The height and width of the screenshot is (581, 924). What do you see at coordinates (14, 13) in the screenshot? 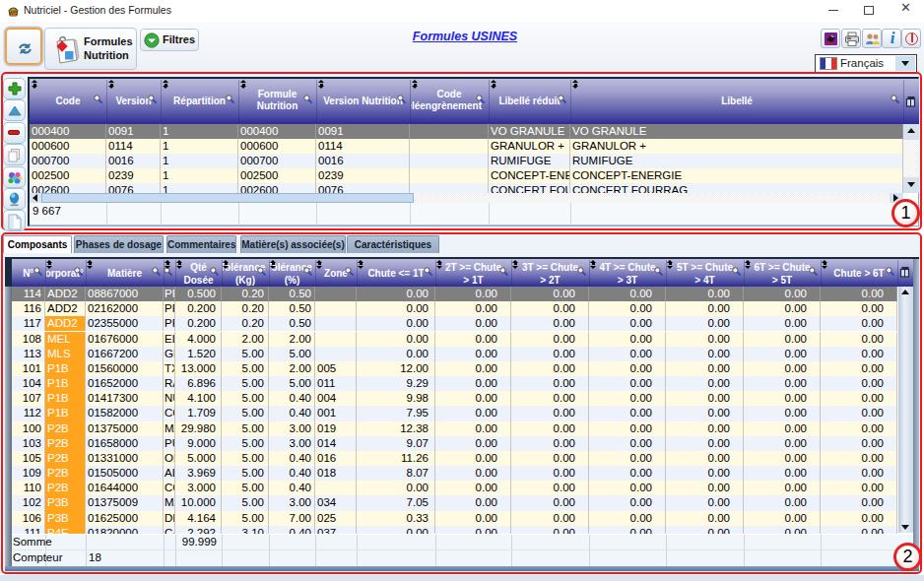
I see `svg-text: WB` at bounding box center [14, 13].